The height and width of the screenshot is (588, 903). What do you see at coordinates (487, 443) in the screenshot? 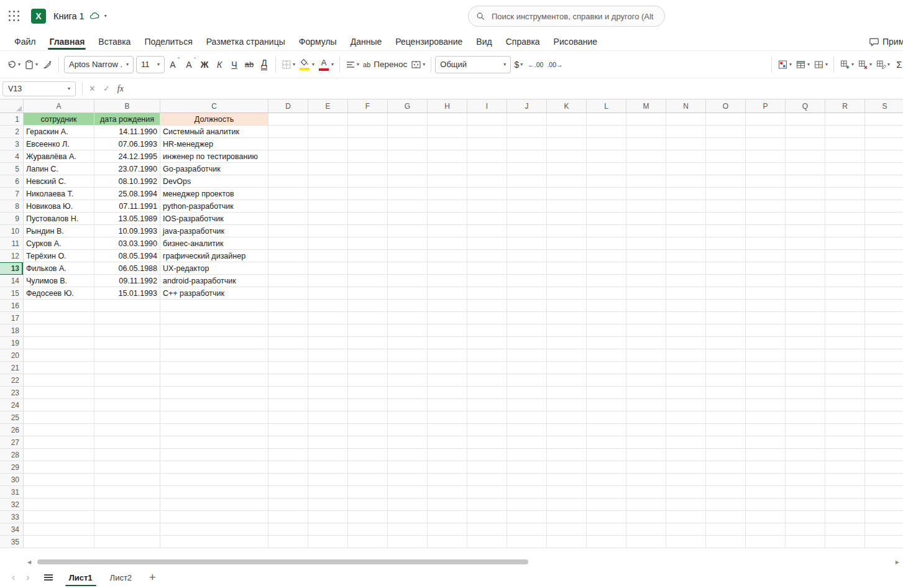
I see `cell-I27` at bounding box center [487, 443].